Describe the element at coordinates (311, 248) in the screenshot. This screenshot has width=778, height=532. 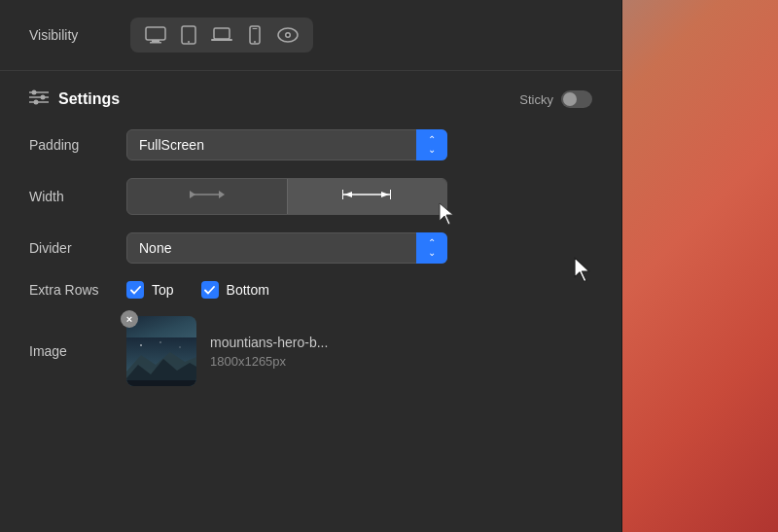
I see `divider-row: Divider None` at that location.